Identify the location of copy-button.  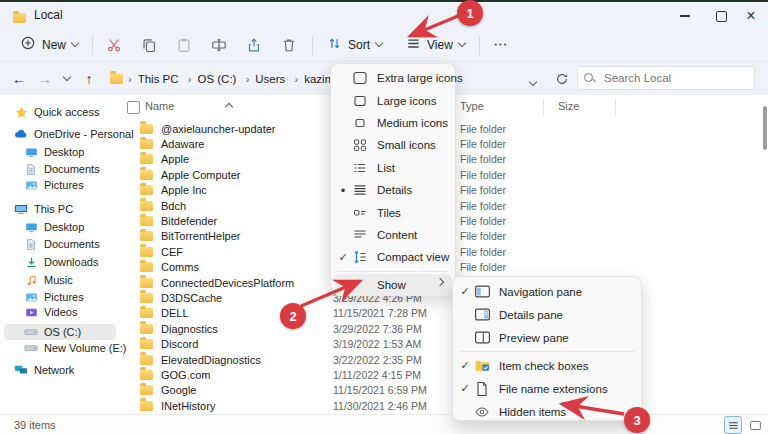
(149, 45).